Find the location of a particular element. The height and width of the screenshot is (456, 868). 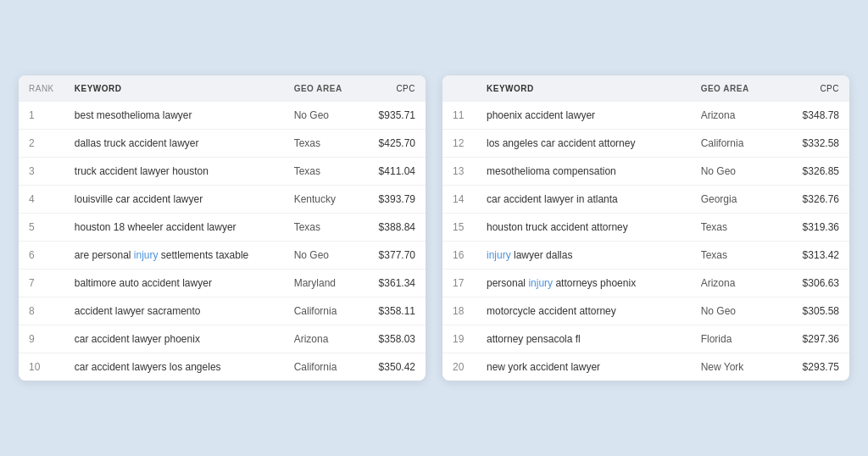

table-row: 6 are personal injury settlements taxabl… is located at coordinates (222, 256).